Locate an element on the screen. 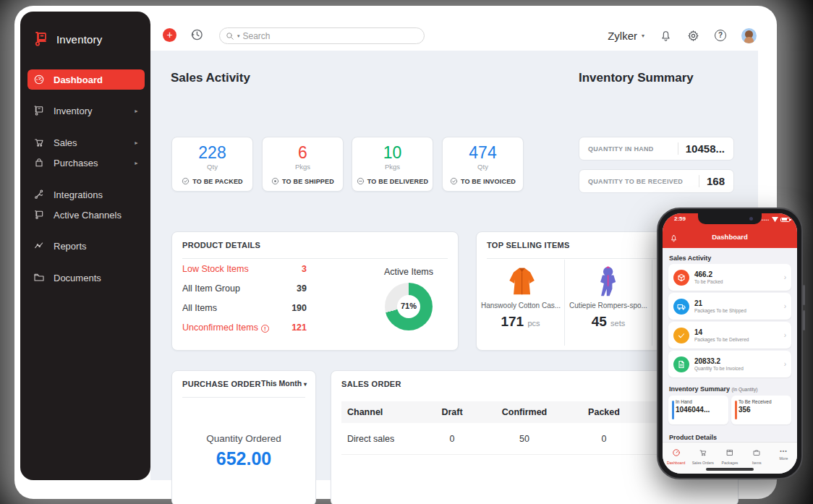 The image size is (813, 504). minus-circle-icon is located at coordinates (360, 181).